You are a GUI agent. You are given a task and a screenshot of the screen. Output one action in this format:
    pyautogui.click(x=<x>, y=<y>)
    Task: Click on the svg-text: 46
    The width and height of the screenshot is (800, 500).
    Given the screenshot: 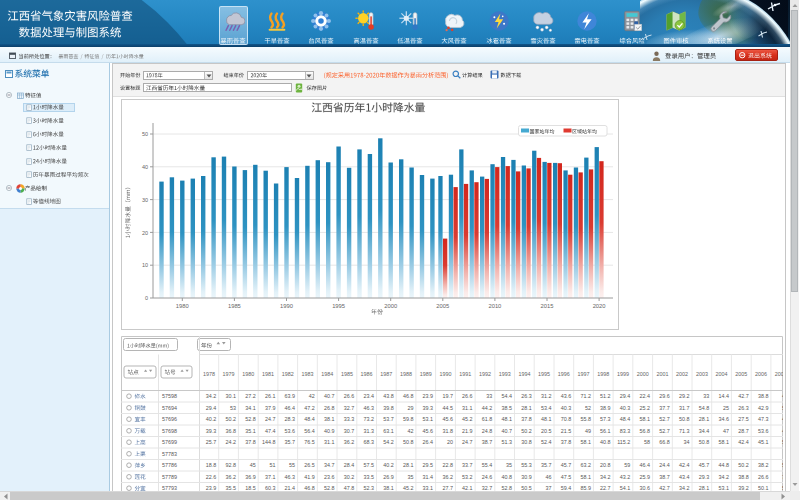 What is the action you would take?
    pyautogui.click(x=549, y=477)
    